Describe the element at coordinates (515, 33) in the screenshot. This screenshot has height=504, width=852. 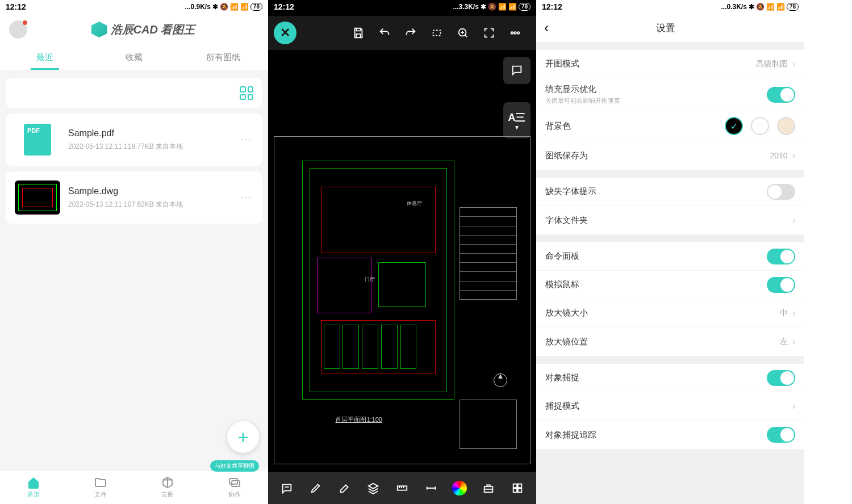
I see `more-button` at that location.